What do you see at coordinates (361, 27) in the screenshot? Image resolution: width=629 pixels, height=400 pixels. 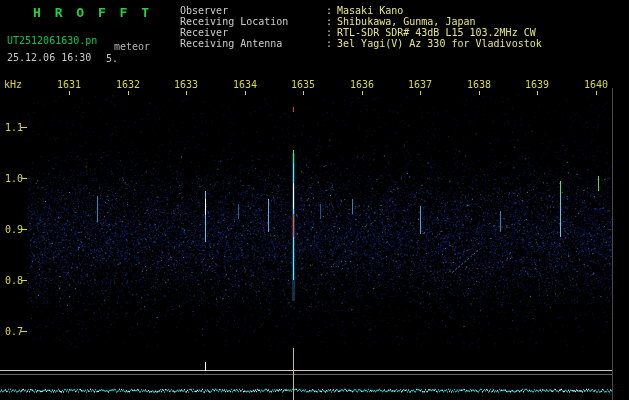 I see `station-info: Observer:Masaki Kano Receiving Location:…` at bounding box center [361, 27].